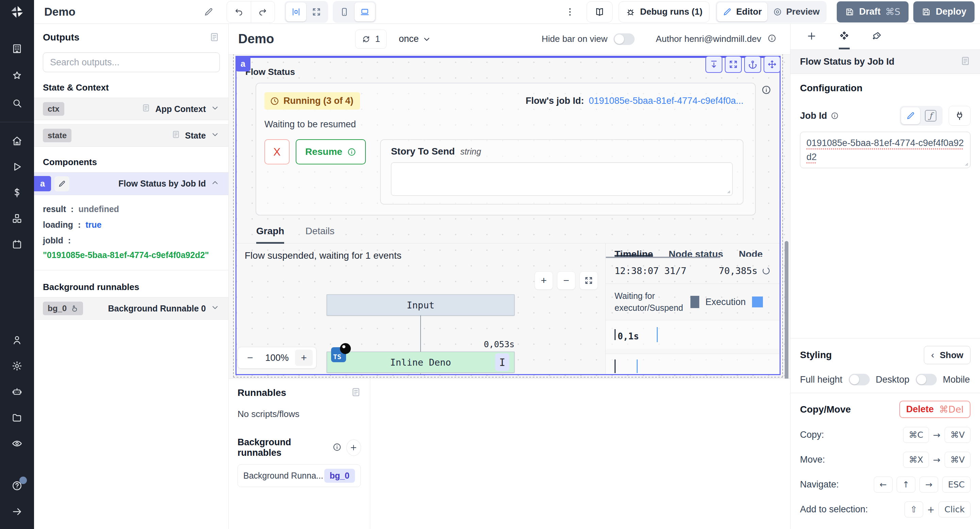 This screenshot has height=529, width=980. Describe the element at coordinates (17, 76) in the screenshot. I see `star-icon` at that location.